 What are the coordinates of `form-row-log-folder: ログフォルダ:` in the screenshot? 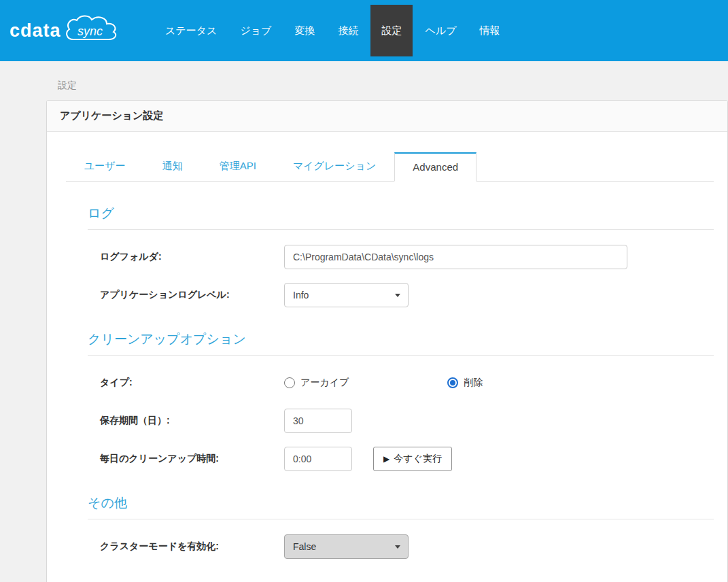 It's located at (406, 257).